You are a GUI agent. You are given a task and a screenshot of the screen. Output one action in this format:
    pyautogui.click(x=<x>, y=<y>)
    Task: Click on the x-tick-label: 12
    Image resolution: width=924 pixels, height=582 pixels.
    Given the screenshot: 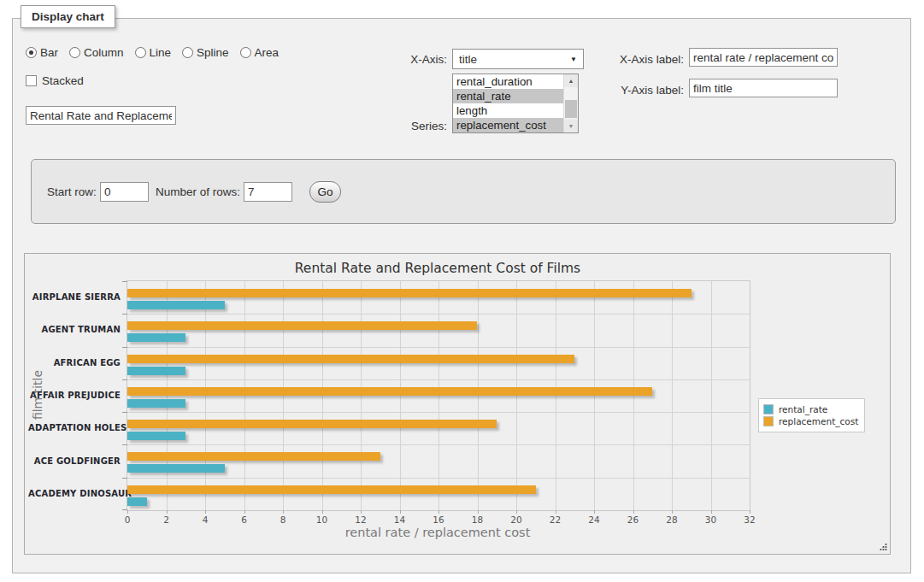 What is the action you would take?
    pyautogui.click(x=361, y=520)
    